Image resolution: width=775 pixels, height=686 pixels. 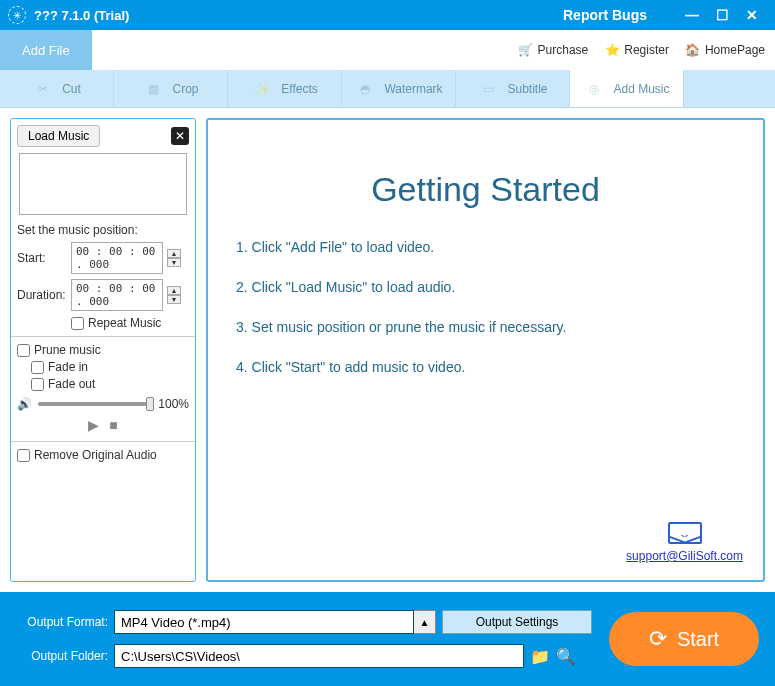 What do you see at coordinates (57, 88) in the screenshot?
I see `tab-cut: ✂ Cut` at bounding box center [57, 88].